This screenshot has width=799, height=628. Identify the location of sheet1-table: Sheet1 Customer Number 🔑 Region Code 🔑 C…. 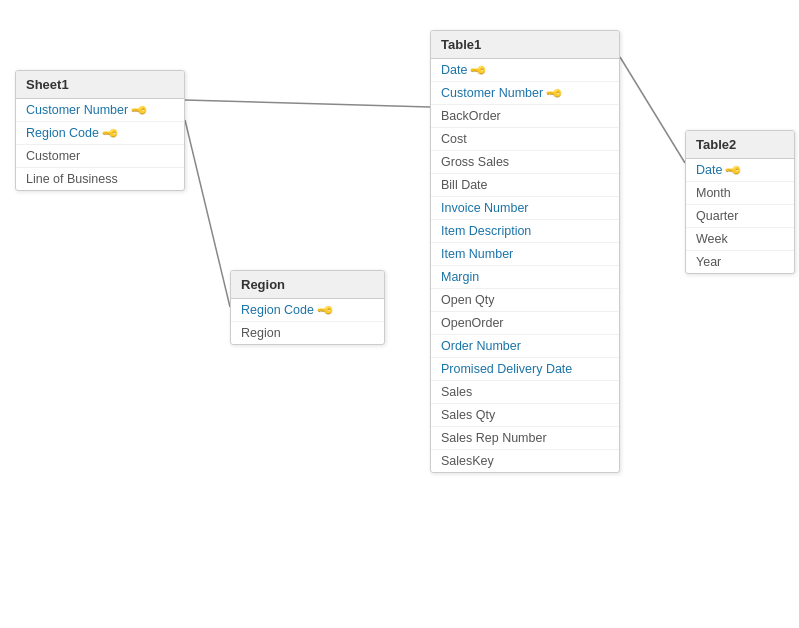
(100, 130).